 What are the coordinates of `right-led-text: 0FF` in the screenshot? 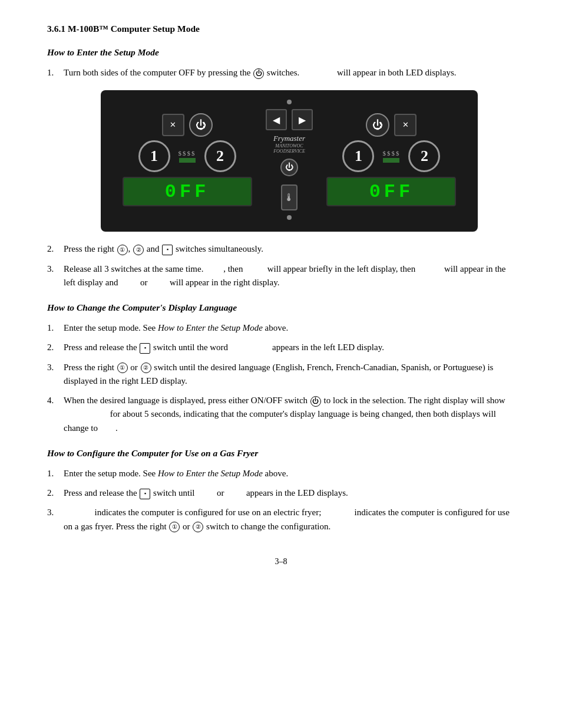 It's located at (392, 192).